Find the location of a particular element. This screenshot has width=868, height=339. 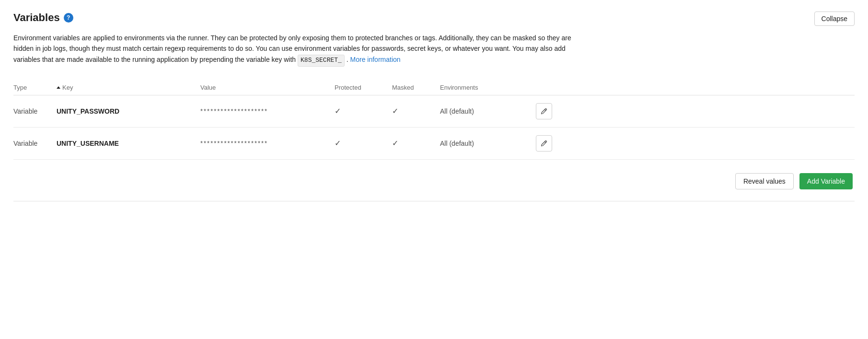

cell-key-0: UNITY_PASSWORD is located at coordinates (128, 111).